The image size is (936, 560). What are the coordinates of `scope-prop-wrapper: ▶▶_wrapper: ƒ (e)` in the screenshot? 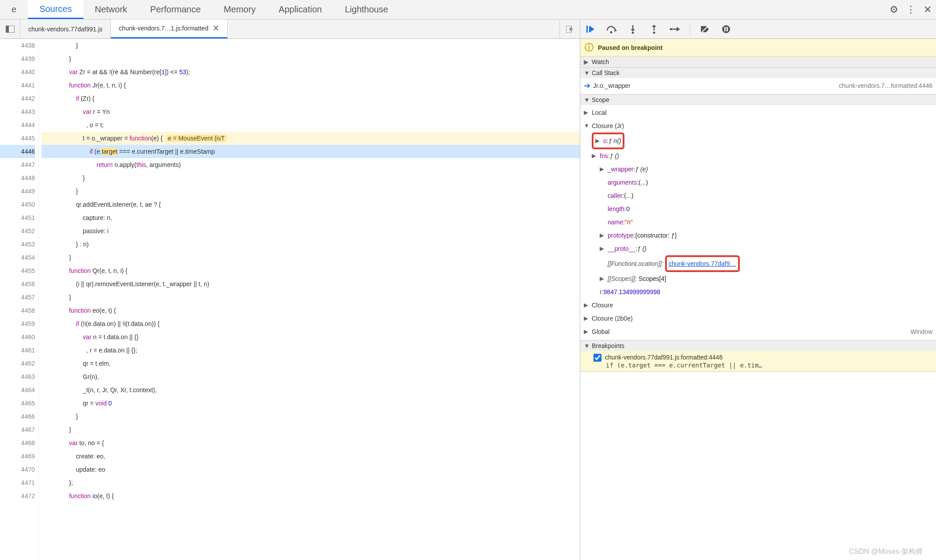 It's located at (758, 169).